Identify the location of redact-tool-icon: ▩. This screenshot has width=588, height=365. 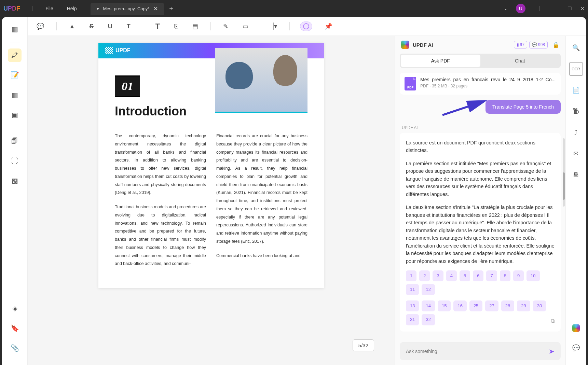
(15, 181).